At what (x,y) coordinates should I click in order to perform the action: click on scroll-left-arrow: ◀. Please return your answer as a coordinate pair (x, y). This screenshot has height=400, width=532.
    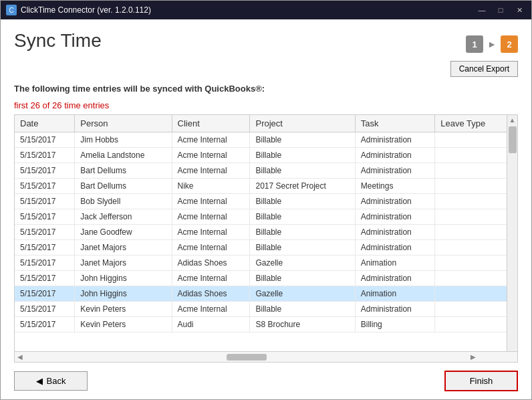
    Looking at the image, I should click on (20, 357).